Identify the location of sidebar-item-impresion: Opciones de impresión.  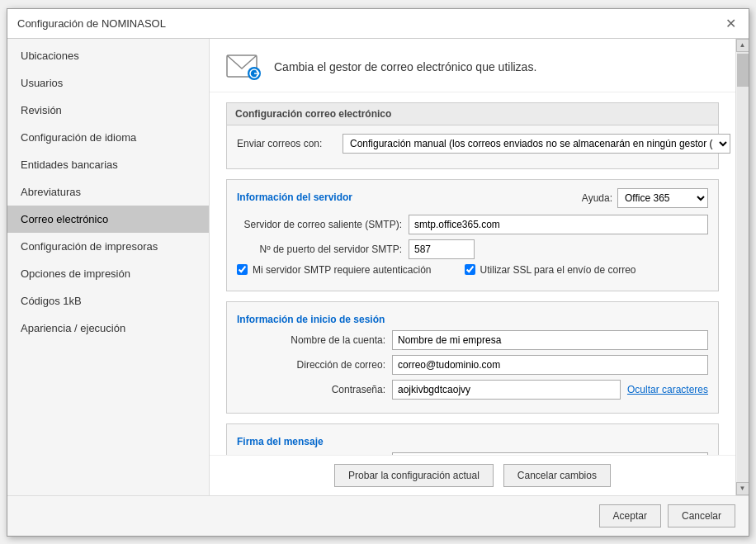
(108, 274).